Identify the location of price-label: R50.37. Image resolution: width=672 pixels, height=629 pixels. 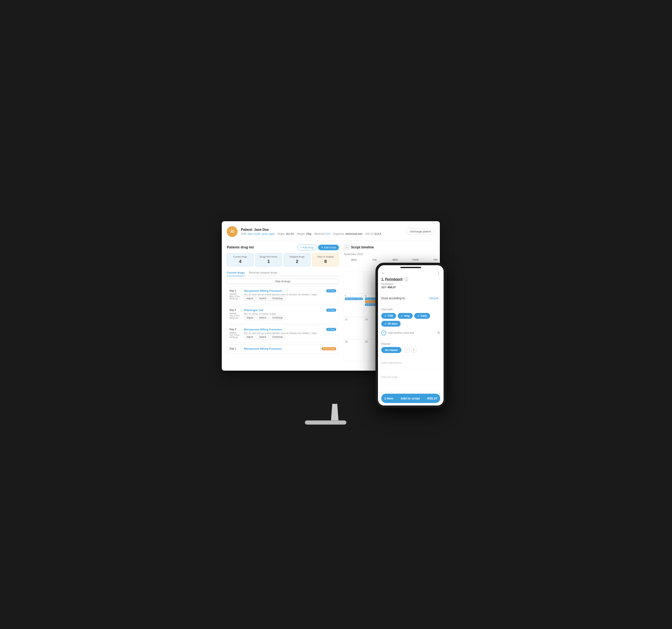
(432, 398).